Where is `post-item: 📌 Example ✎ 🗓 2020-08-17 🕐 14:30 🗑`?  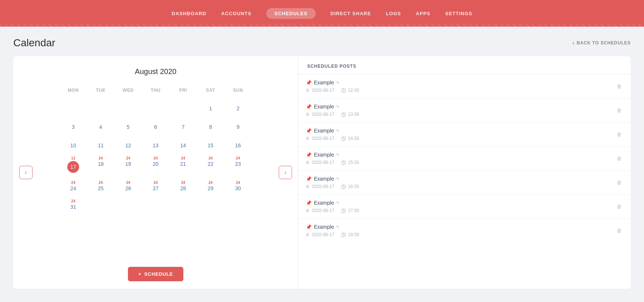 post-item: 📌 Example ✎ 🗓 2020-08-17 🕐 14:30 🗑 is located at coordinates (464, 135).